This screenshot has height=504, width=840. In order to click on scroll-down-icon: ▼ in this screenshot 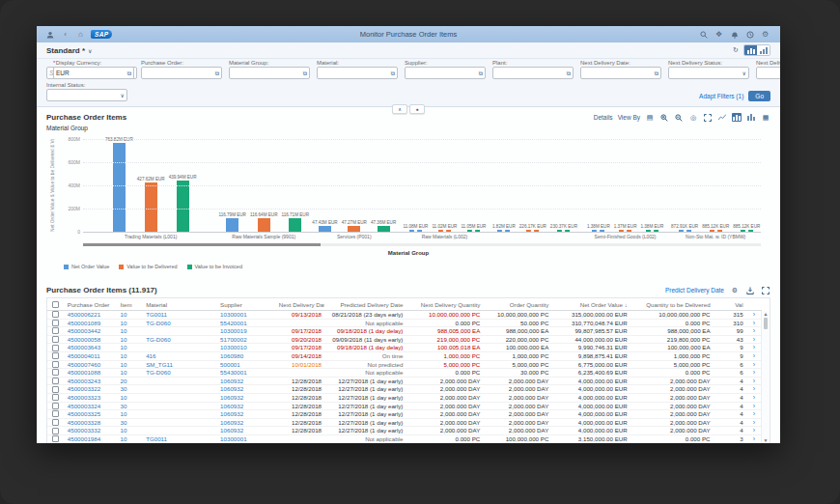, I will do `click(767, 440)`.